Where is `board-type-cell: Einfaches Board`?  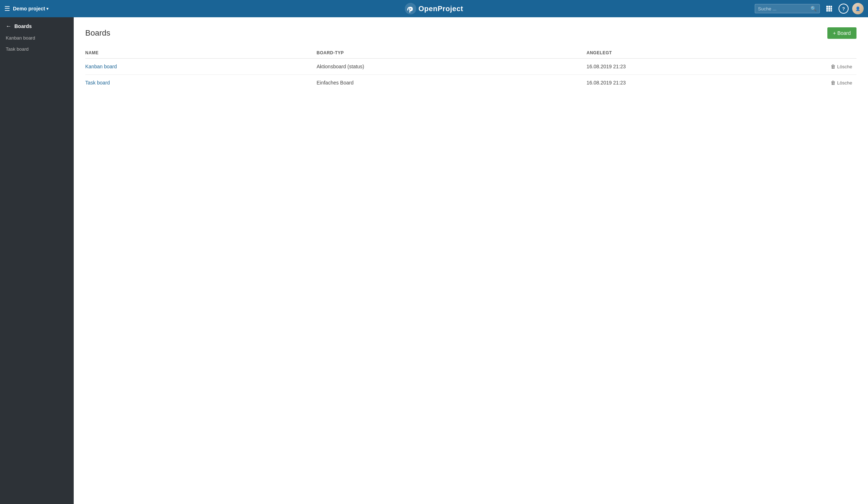 board-type-cell: Einfaches Board is located at coordinates (452, 83).